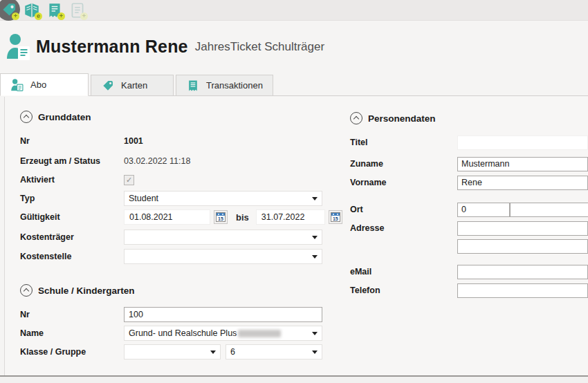  What do you see at coordinates (72, 237) in the screenshot?
I see `field-label: Kostenträger` at bounding box center [72, 237].